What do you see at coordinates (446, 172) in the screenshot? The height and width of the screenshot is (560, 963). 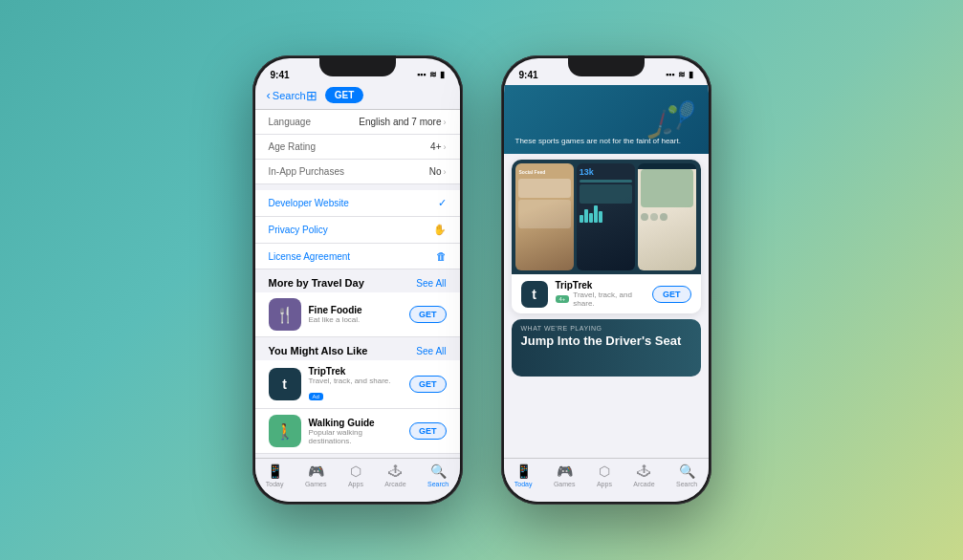 I see `chevron-right-icon-3: ›` at bounding box center [446, 172].